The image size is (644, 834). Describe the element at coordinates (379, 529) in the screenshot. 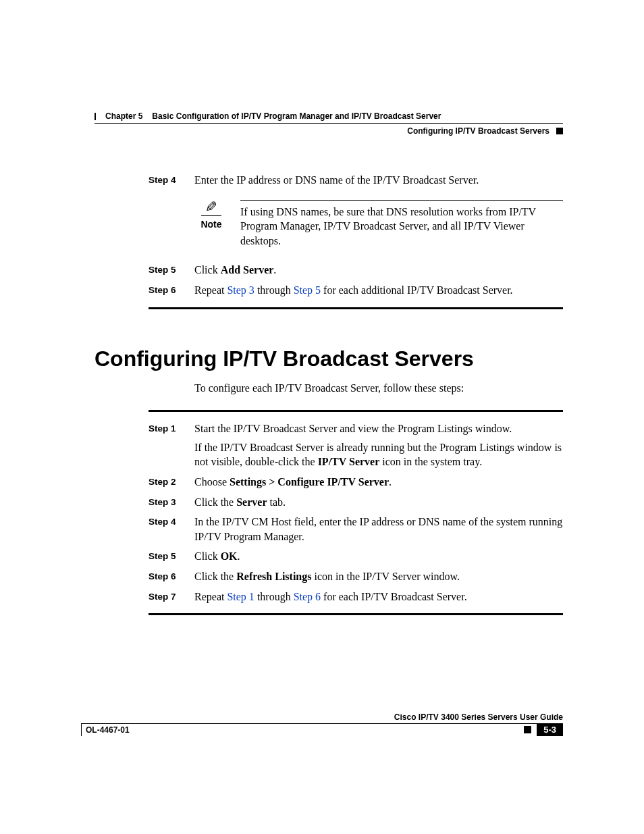

I see `step-body: In the IP/TV CM Host field, enter the IP…` at that location.